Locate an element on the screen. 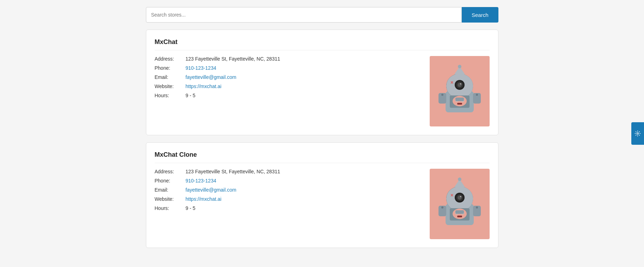 This screenshot has height=267, width=644. store-content-1: Address: 123 Fayetteville St, Fayettevil… is located at coordinates (322, 204).